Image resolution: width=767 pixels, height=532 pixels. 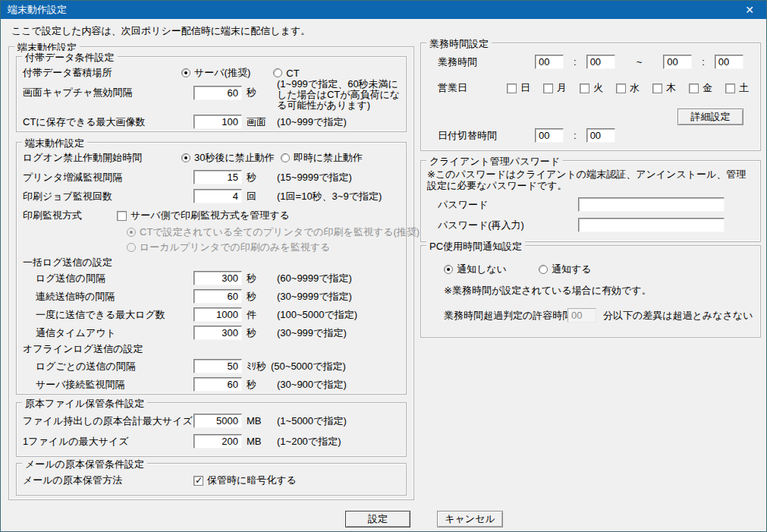 I want to click on radio-ct: CT, so click(x=286, y=73).